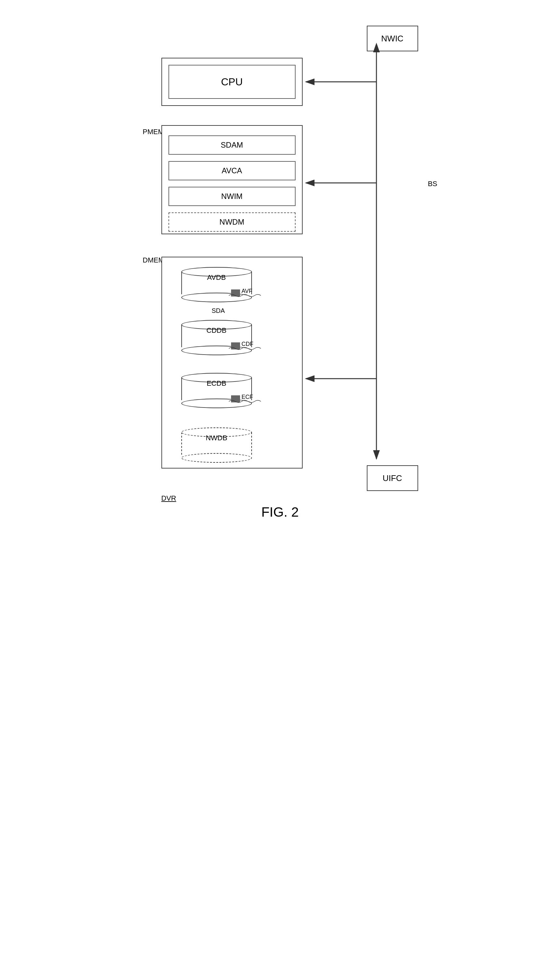 The width and height of the screenshot is (560, 980). What do you see at coordinates (232, 222) in the screenshot?
I see `nwdm-box: NWDM` at bounding box center [232, 222].